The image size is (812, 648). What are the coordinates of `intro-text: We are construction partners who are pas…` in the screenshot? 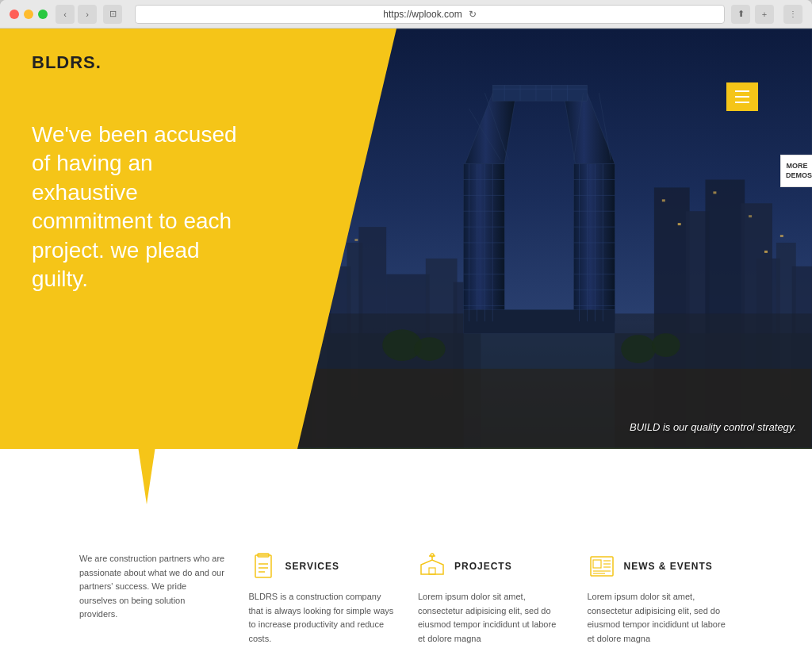 It's located at (152, 587).